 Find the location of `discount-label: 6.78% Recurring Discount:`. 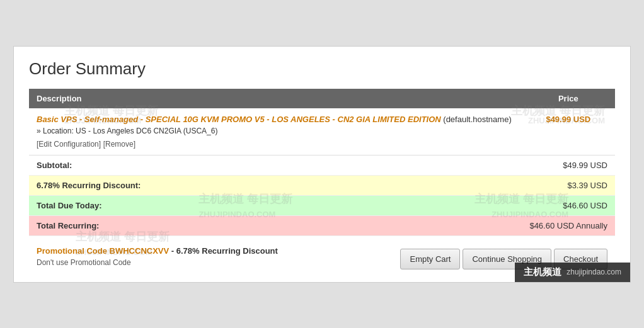

discount-label: 6.78% Recurring Discount: is located at coordinates (275, 185).